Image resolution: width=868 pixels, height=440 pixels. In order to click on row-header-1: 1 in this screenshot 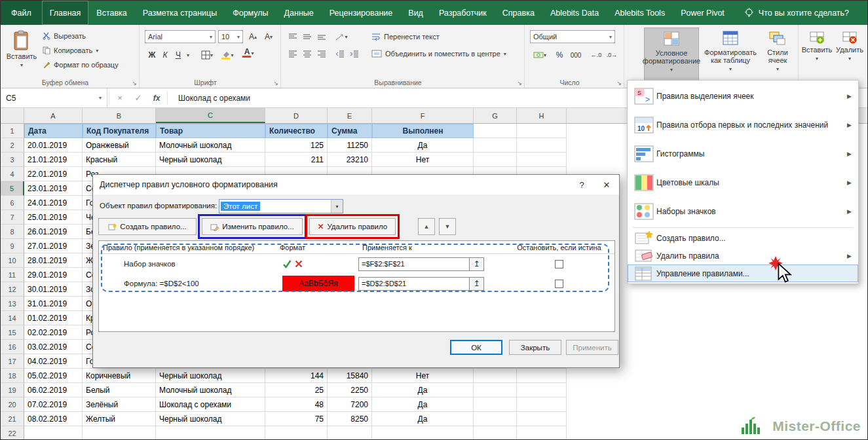, I will do `click(12, 131)`.